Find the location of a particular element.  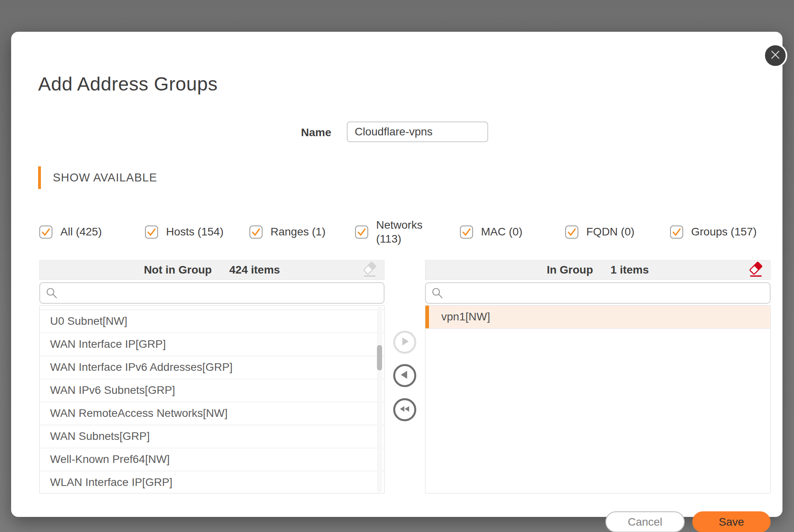

name-field is located at coordinates (417, 132).